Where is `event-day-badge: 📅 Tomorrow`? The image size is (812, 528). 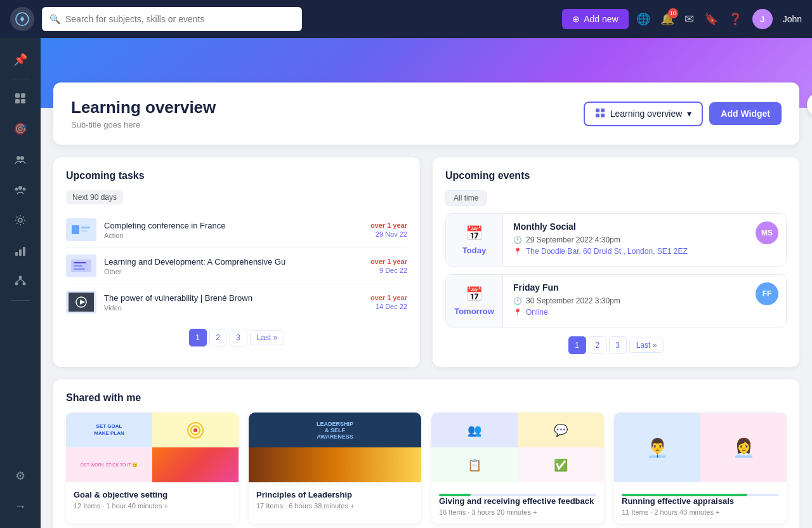
event-day-badge: 📅 Tomorrow is located at coordinates (475, 301).